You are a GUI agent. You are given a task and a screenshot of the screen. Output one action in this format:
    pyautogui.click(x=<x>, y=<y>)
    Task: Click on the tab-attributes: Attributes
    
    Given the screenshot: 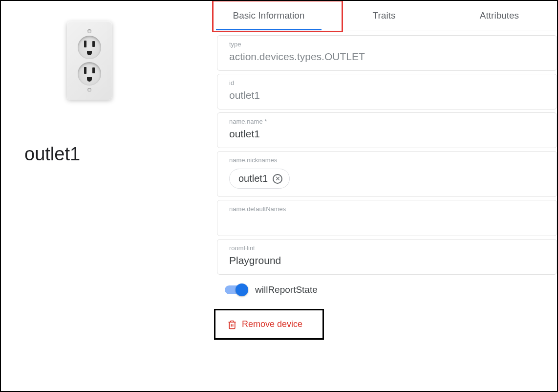 What is the action you would take?
    pyautogui.click(x=499, y=16)
    